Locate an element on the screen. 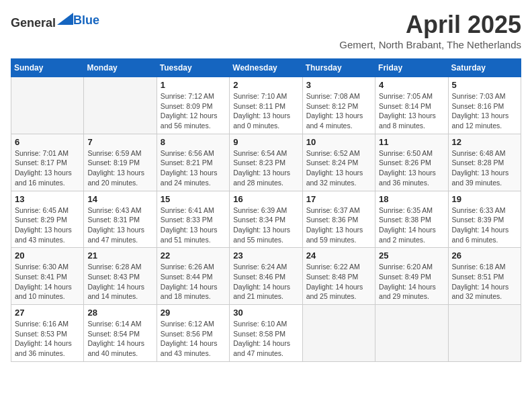 Image resolution: width=532 pixels, height=411 pixels. calendar-cell: 30Sunrise: 6:10 AM Sunset: 8:58 PM Dayli… is located at coordinates (266, 333).